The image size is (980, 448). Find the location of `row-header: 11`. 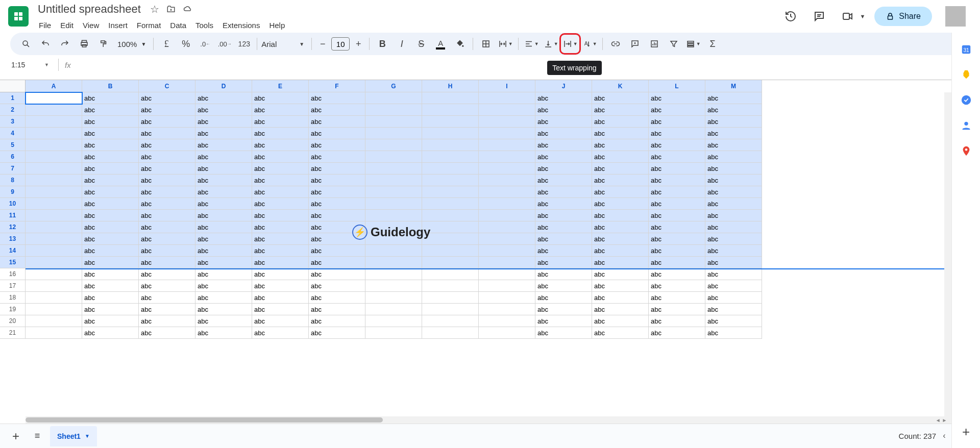

row-header: 11 is located at coordinates (13, 215).